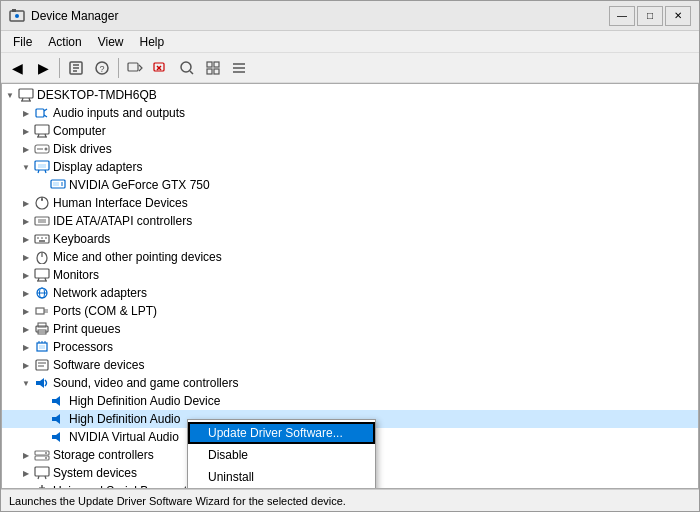 The width and height of the screenshot is (700, 512). Describe the element at coordinates (26, 113) in the screenshot. I see `audio-inputs-toggle: ▶` at that location.